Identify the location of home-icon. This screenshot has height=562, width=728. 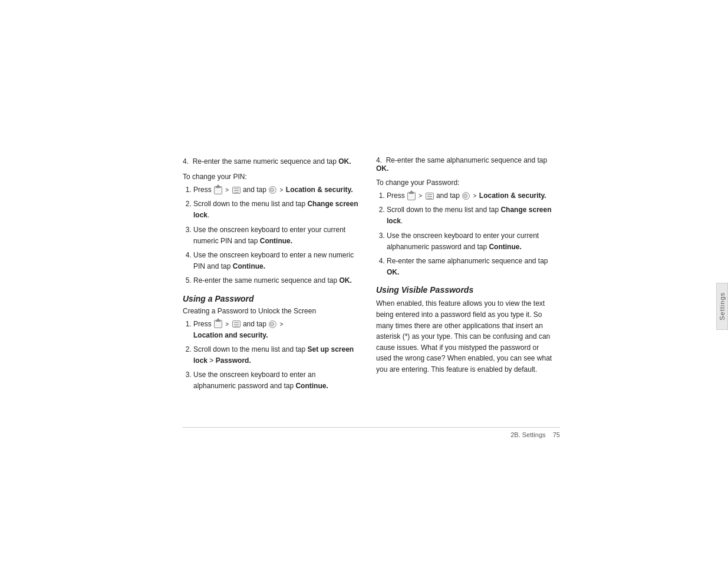
(218, 190).